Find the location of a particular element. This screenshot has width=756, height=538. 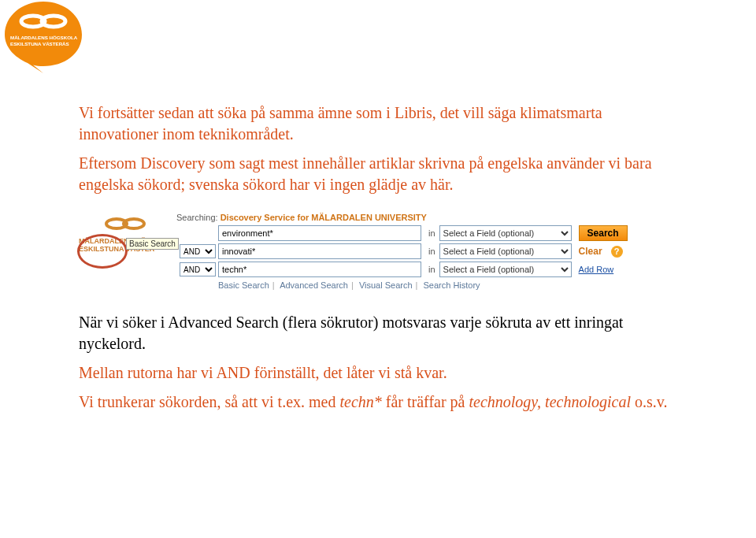

p5-a: Vi trunkerar sökorden, så att vi t.ex. m… is located at coordinates (209, 402).